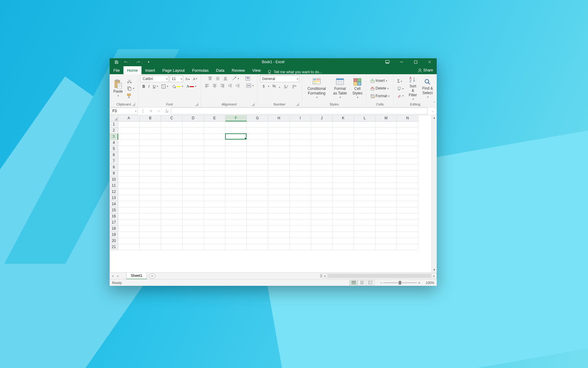 Image resolution: width=588 pixels, height=368 pixels. I want to click on formula-input, so click(299, 111).